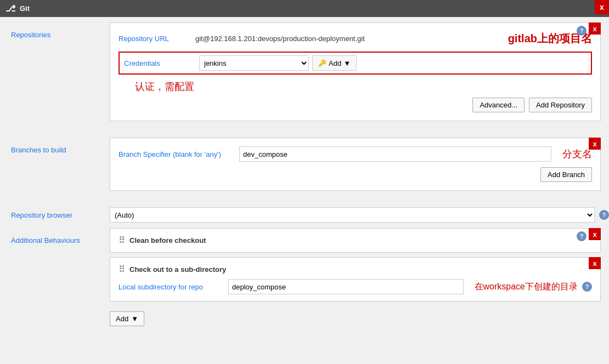  Describe the element at coordinates (356, 164) in the screenshot. I see `branches-box: x Branch Specifier (blank for 'any') 分支名…` at that location.